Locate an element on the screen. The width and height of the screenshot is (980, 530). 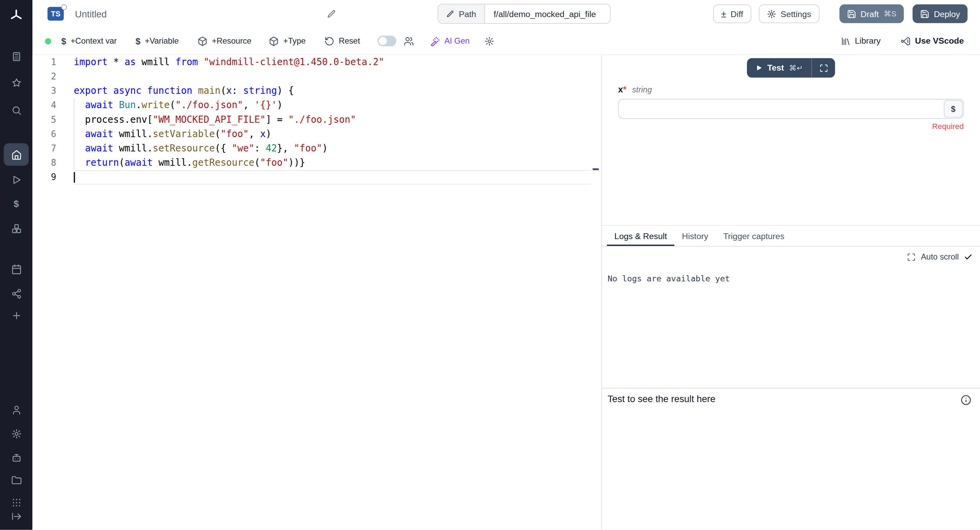
windmill-logo is located at coordinates (16, 16).